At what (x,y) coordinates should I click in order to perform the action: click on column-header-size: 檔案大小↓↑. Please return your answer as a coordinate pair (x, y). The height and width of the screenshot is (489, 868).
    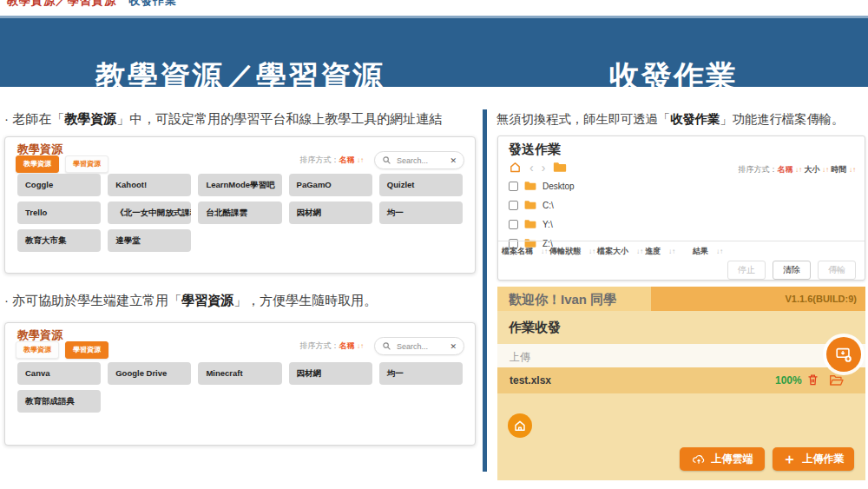
    Looking at the image, I should click on (620, 252).